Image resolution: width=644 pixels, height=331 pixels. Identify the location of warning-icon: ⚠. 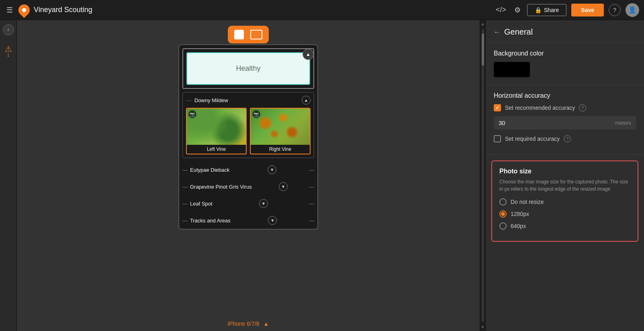
(8, 49).